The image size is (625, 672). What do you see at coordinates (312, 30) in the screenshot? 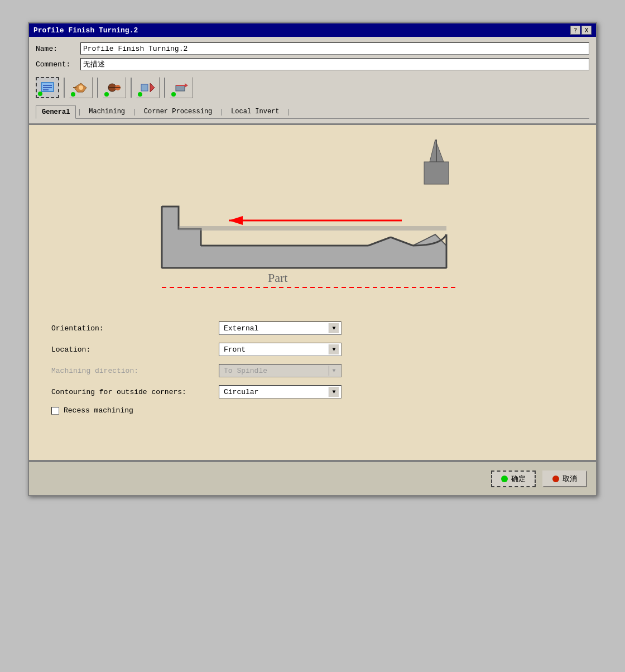
I see `title-bar: Profile Finish Turning.2 ? X` at bounding box center [312, 30].